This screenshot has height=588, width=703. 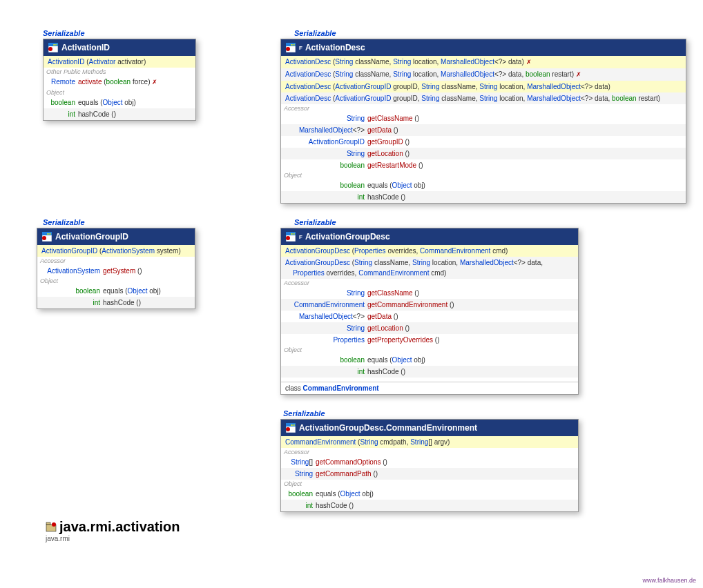 I want to click on method-sig: getLocation (), so click(x=471, y=329).